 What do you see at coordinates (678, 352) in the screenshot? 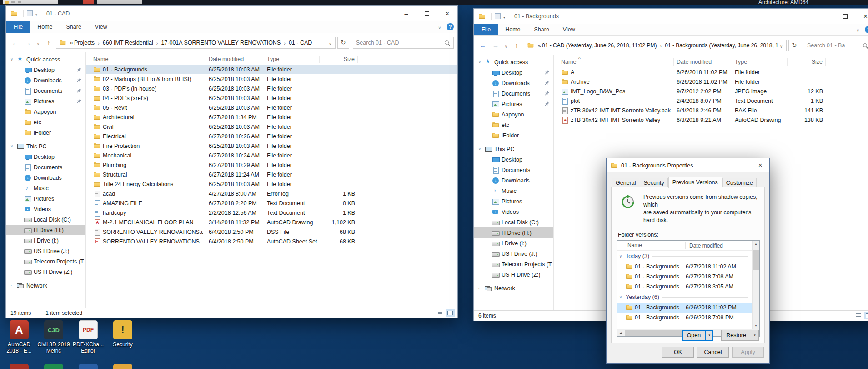
I see `ok-button: OK` at bounding box center [678, 352].